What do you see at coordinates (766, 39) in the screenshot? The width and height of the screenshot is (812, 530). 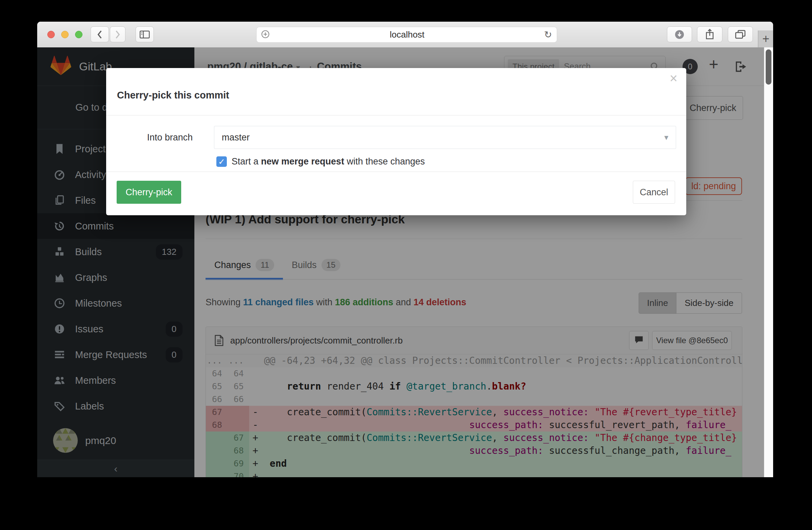 I see `new-tab-button: +` at bounding box center [766, 39].